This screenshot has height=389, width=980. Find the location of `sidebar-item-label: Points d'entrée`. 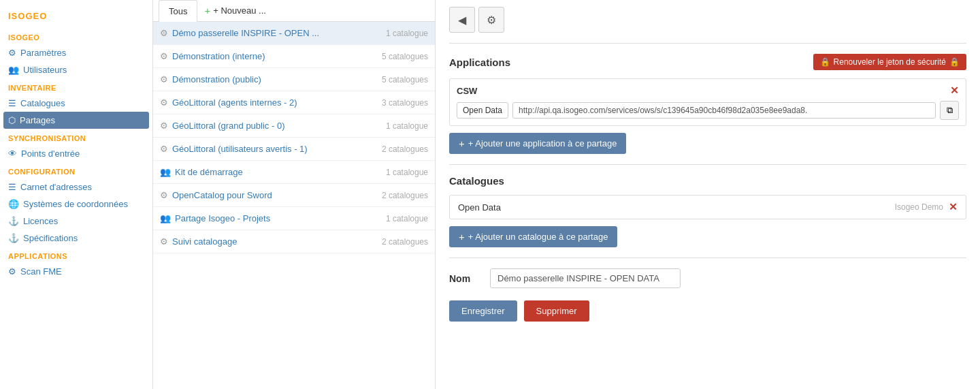

sidebar-item-label: Points d'entrée is located at coordinates (50, 154).